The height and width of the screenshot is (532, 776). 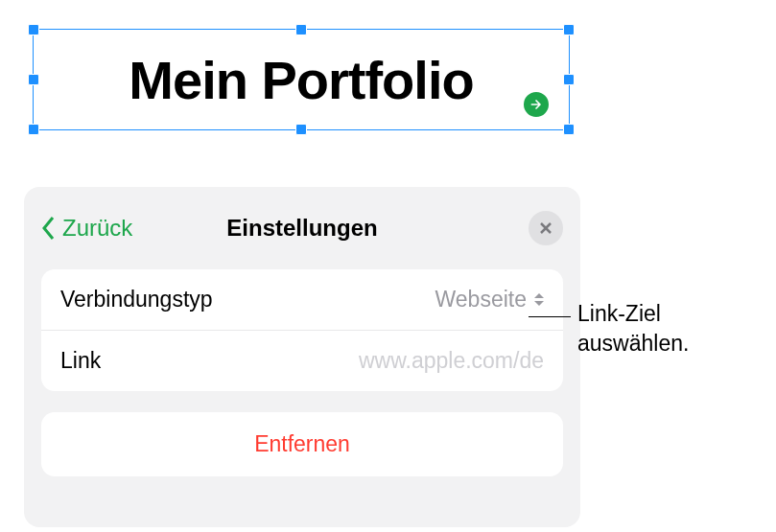 What do you see at coordinates (98, 228) in the screenshot?
I see `back-label: Zurück` at bounding box center [98, 228].